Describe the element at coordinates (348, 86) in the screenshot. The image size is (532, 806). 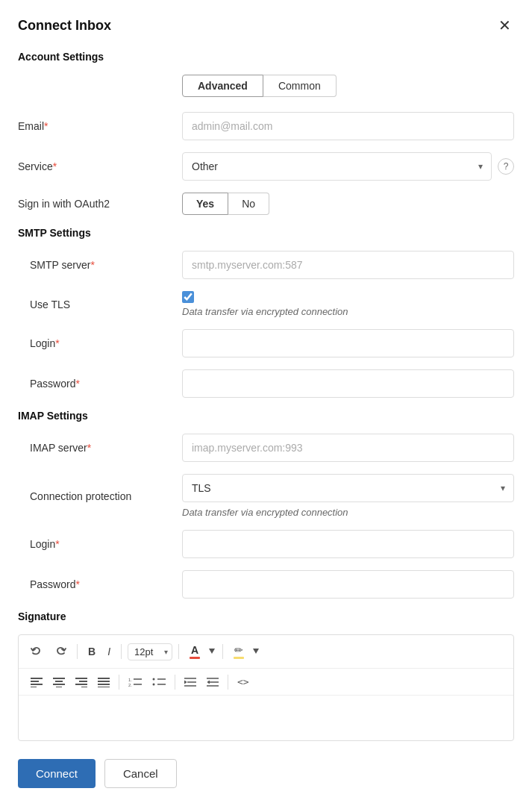
I see `tab-group: Advanced Common` at that location.